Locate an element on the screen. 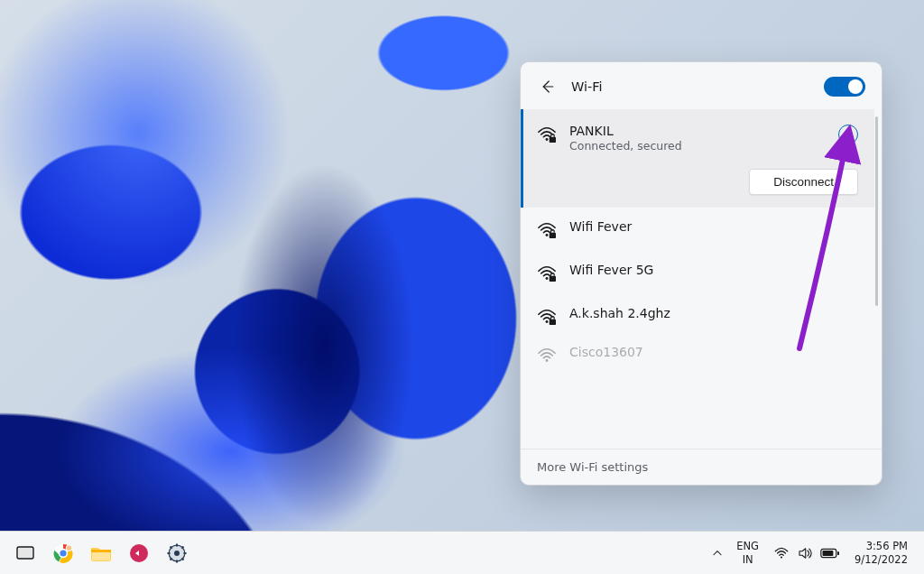 This screenshot has width=924, height=574. wifi-title: Wi-Fi is located at coordinates (587, 87).